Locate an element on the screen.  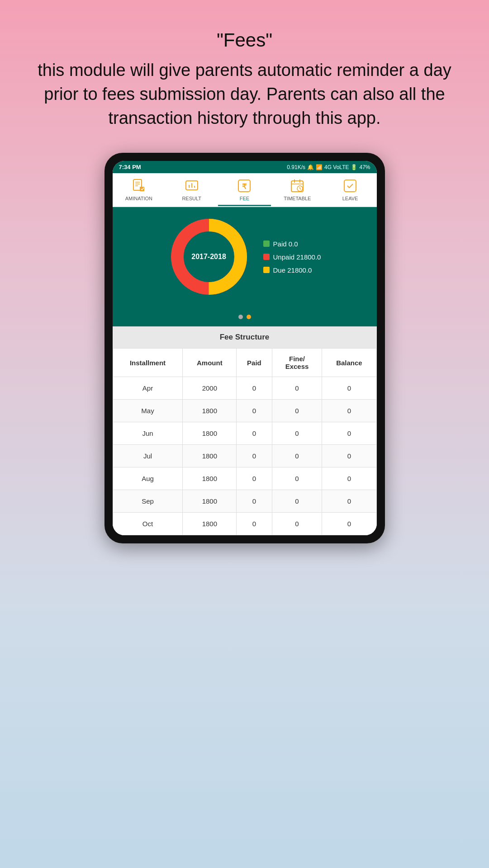
cell-installment: Jul is located at coordinates (147, 456).